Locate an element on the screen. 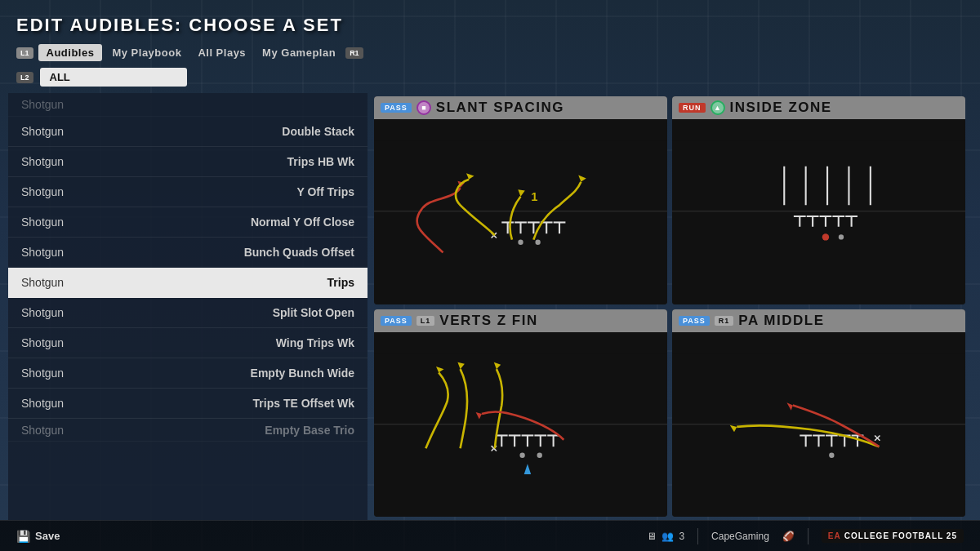 Image resolution: width=980 pixels, height=551 pixels. triangle-icon: ▲ is located at coordinates (718, 108).